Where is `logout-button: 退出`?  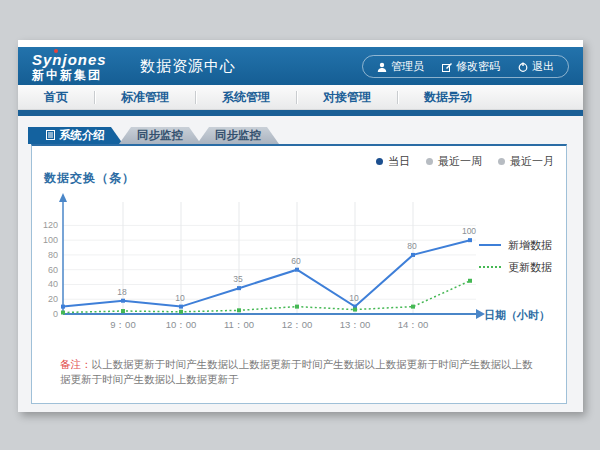
logout-button: 退出 is located at coordinates (536, 66).